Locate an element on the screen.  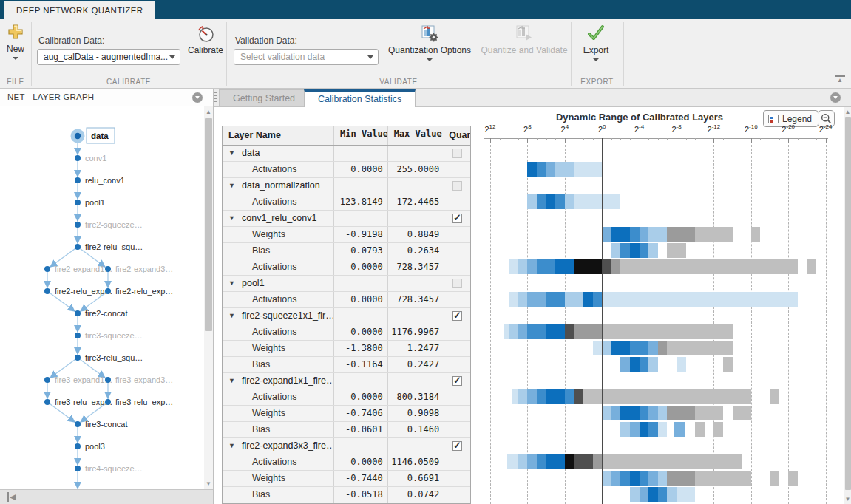
new-plus-icon is located at coordinates (16, 33).